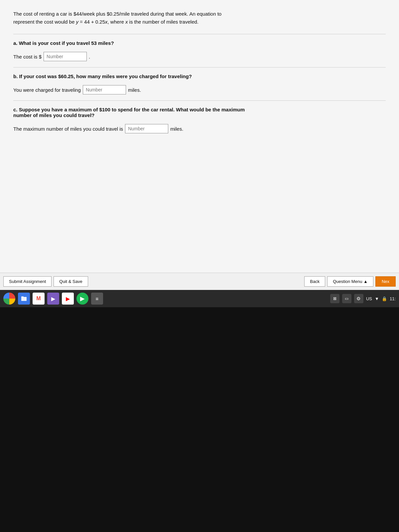 Image resolution: width=399 pixels, height=532 pixels. What do you see at coordinates (134, 90) in the screenshot?
I see `part-b-suffix: miles.` at bounding box center [134, 90].